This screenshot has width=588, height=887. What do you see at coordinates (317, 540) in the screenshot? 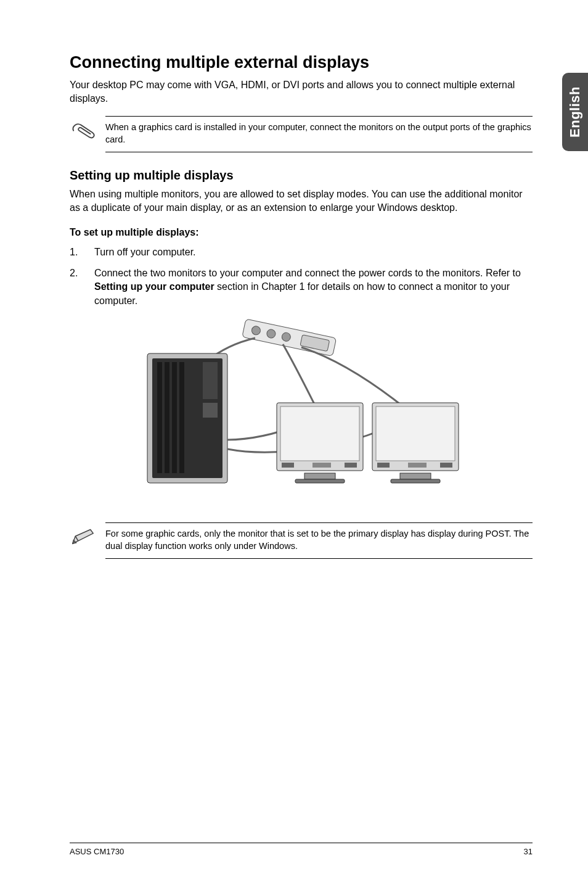
I see `note-text: For some graphic cards, only the monitor…` at bounding box center [317, 540].